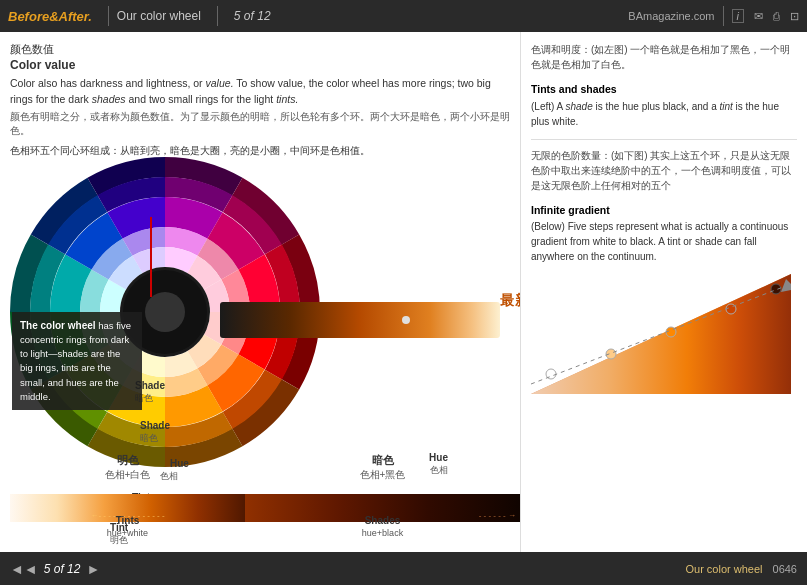  I want to click on label-shade2-cn: 暗色, so click(149, 438).